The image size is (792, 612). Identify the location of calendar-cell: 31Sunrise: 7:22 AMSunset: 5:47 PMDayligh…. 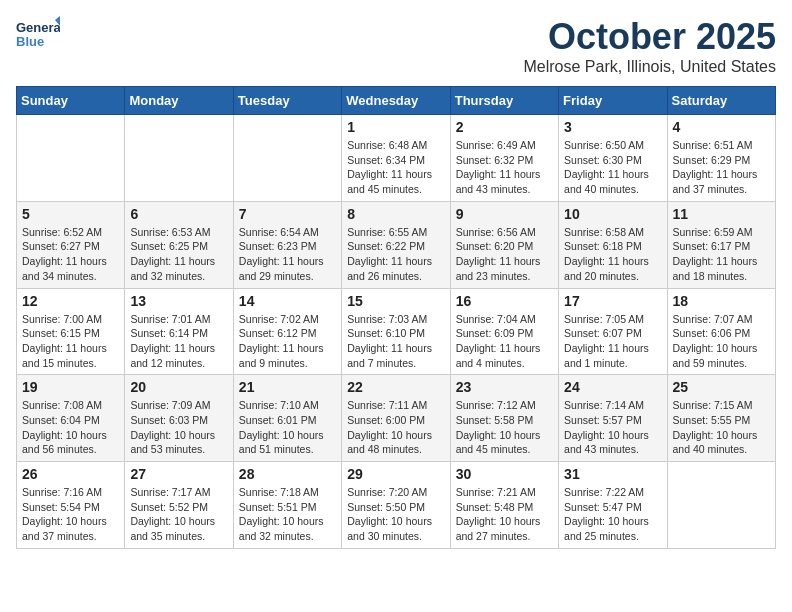
(613, 506).